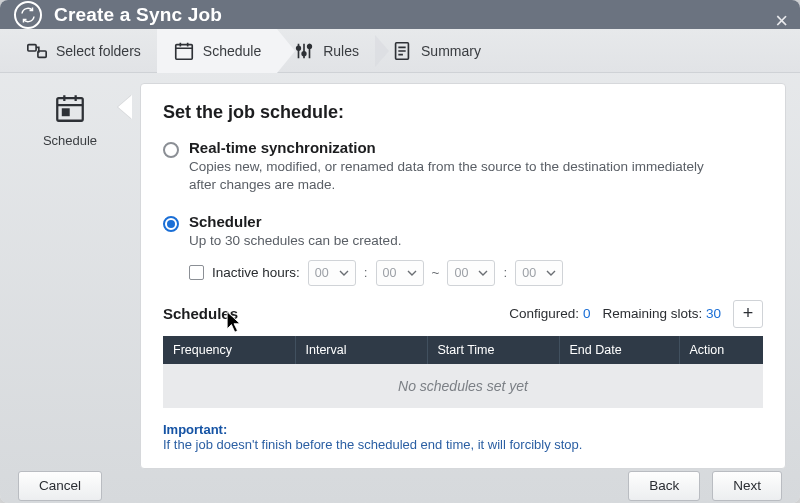  Describe the element at coordinates (747, 486) in the screenshot. I see `next-button: Next` at that location.